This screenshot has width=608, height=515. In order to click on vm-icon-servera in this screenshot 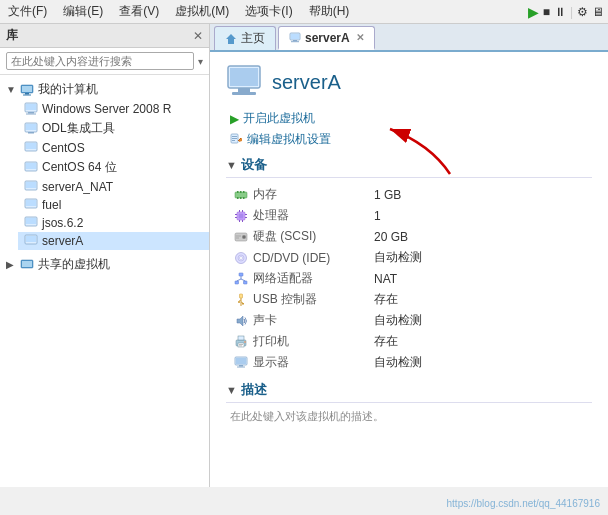, I will do `click(31, 241)`.